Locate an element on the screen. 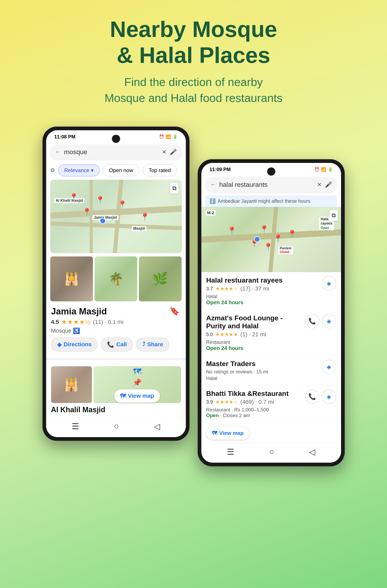 This screenshot has width=387, height=588. page-title: Nearby Mosque & Halal Places is located at coordinates (194, 42).